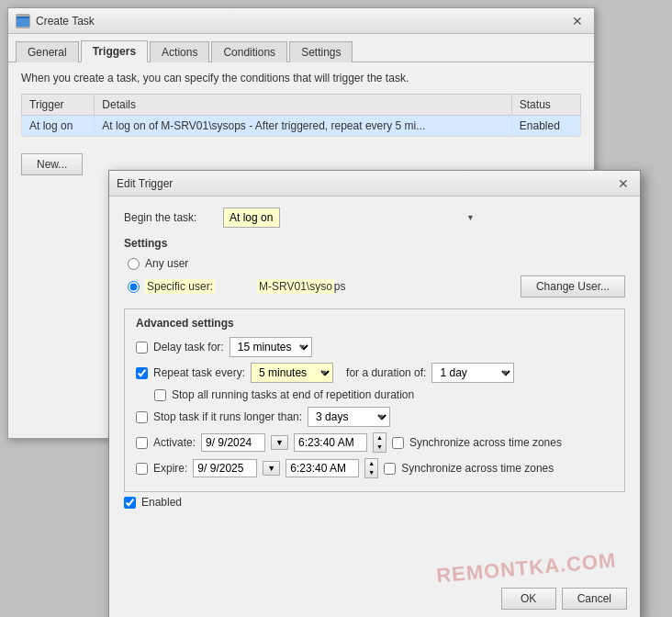 The image size is (672, 617). What do you see at coordinates (473, 373) in the screenshot?
I see `duration-select: 1 day` at bounding box center [473, 373].